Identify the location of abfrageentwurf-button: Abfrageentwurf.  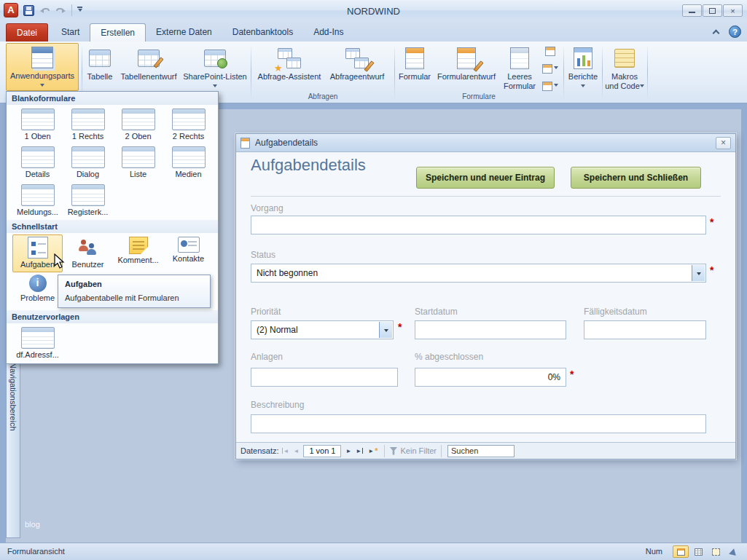
(357, 71).